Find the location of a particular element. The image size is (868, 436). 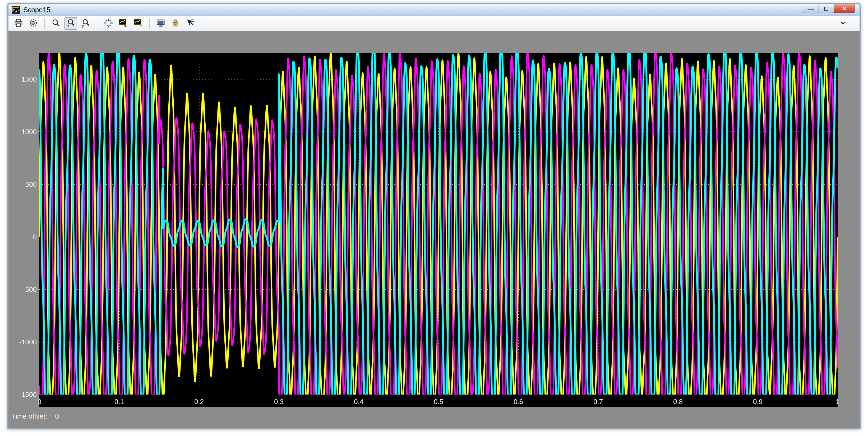

printer-icon is located at coordinates (19, 24).